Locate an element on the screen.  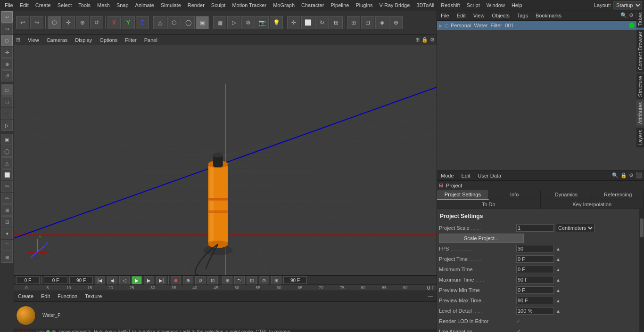
tool-bend: ⌒ is located at coordinates (7, 245).